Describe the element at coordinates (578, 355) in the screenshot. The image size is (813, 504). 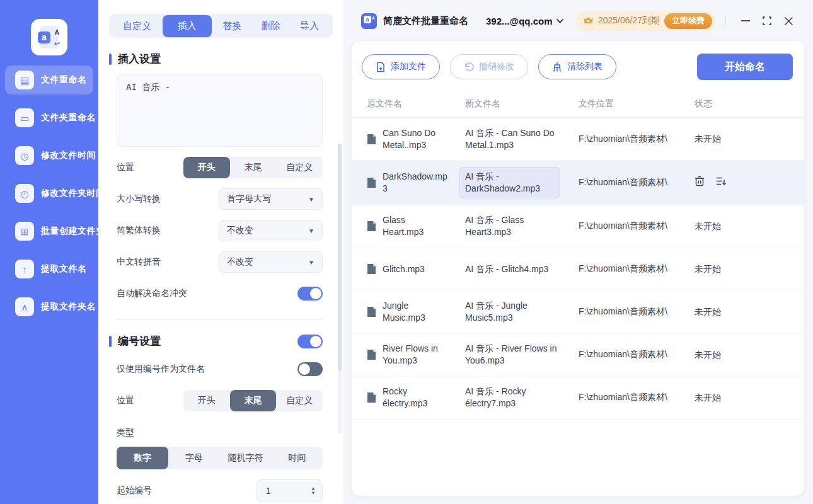
I see `table-row: River Flows in You.mp3 AI 音乐 - River Flo…` at that location.